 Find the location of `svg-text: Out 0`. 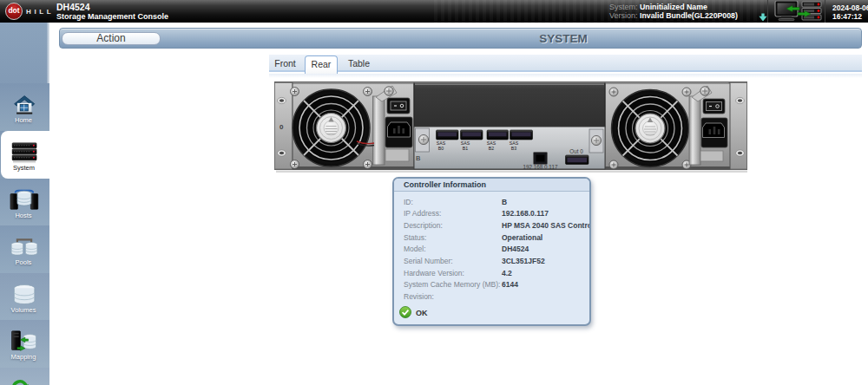

svg-text: Out 0 is located at coordinates (576, 151).